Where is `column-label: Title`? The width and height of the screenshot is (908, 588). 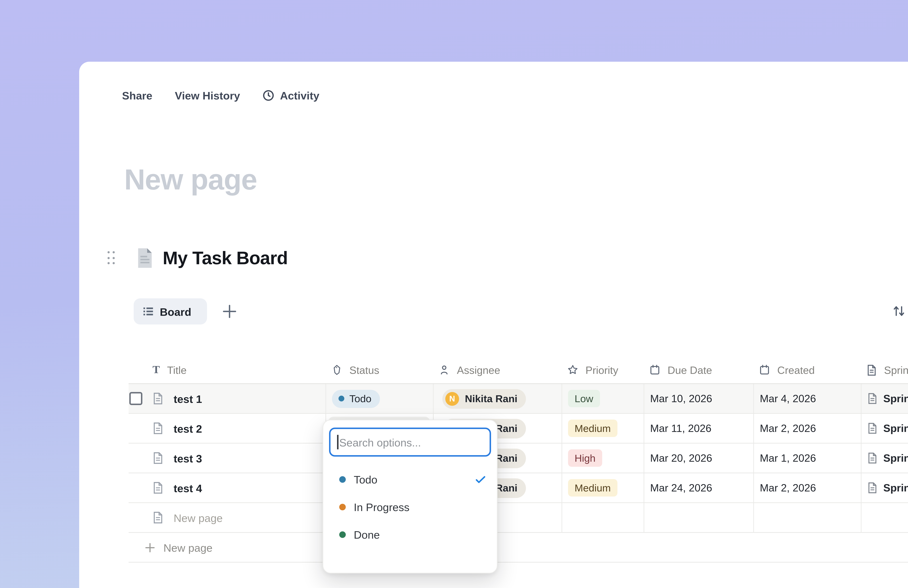
column-label: Title is located at coordinates (177, 370).